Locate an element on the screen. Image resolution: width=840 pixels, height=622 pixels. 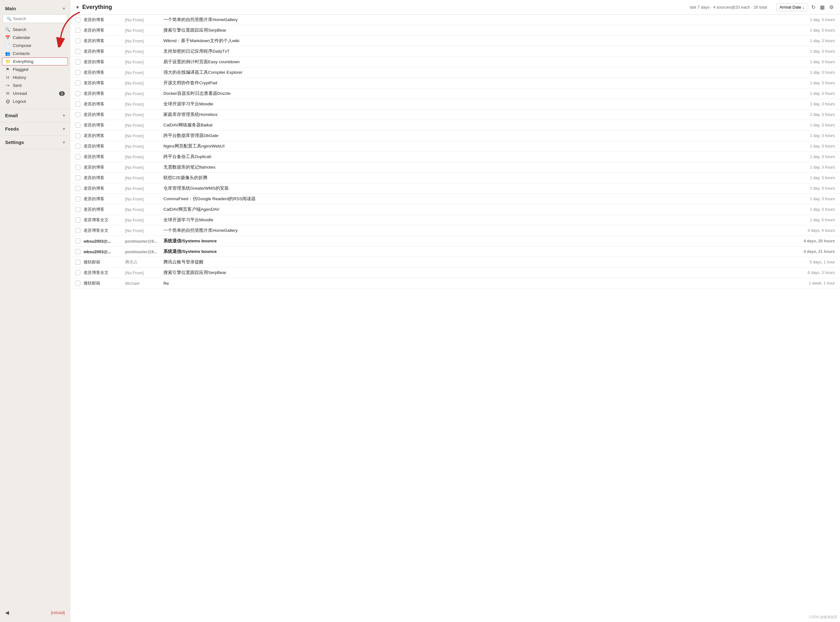
sidebar-item-everything: 📁Everything is located at coordinates (35, 62).